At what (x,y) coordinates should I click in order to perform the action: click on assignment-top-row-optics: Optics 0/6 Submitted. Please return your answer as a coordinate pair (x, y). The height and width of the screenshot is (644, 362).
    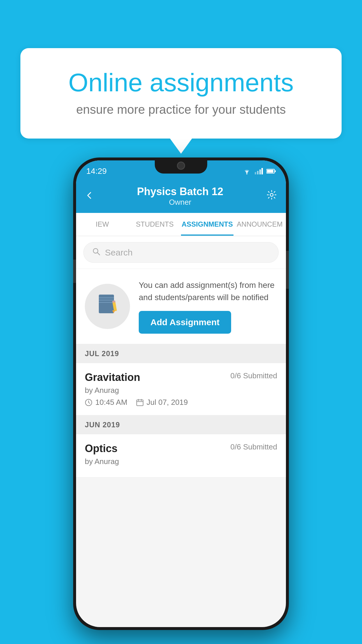
    Looking at the image, I should click on (181, 449).